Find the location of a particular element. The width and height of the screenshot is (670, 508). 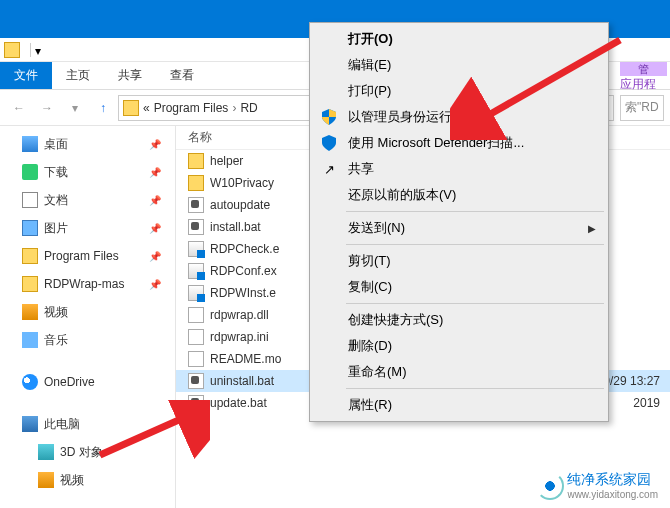

sidebar-item-label: 3D 对象 is located at coordinates (118, 452).